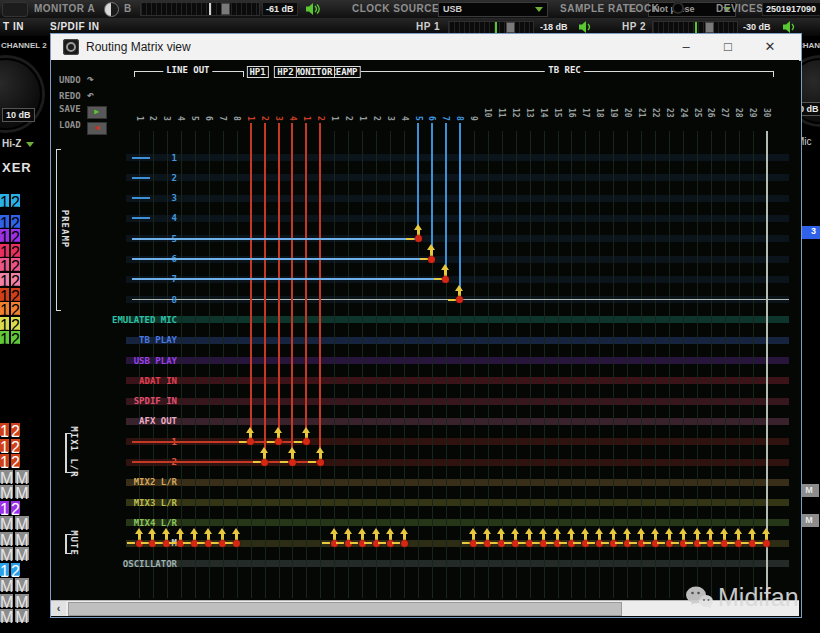 This screenshot has width=820, height=633. I want to click on top-left-button, so click(15, 10).